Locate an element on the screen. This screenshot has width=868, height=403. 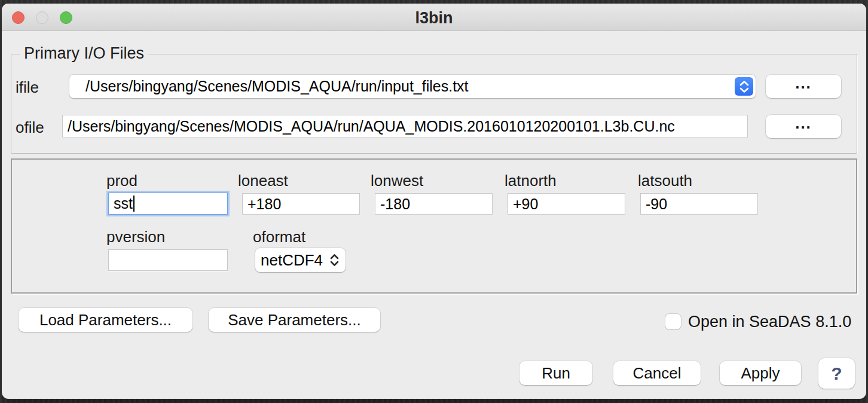
load-parameters-button: Load Parameters... is located at coordinates (105, 320).